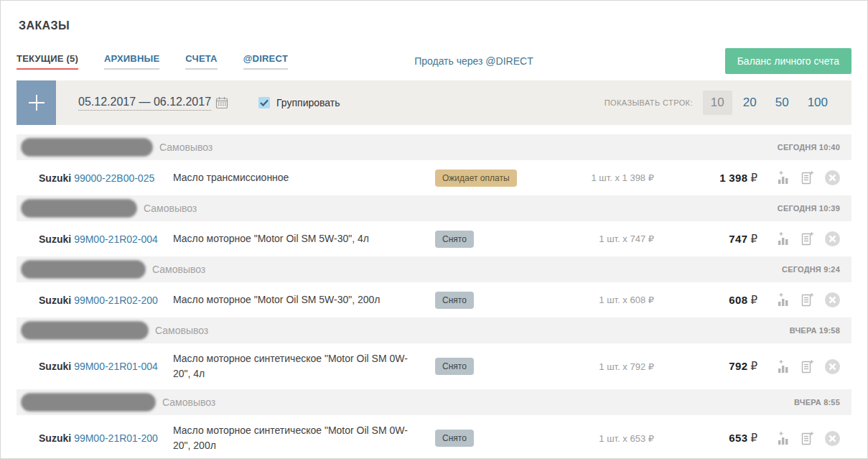 This screenshot has height=459, width=868. Describe the element at coordinates (116, 366) in the screenshot. I see `part-number-link: 99M00-21R01-004` at that location.